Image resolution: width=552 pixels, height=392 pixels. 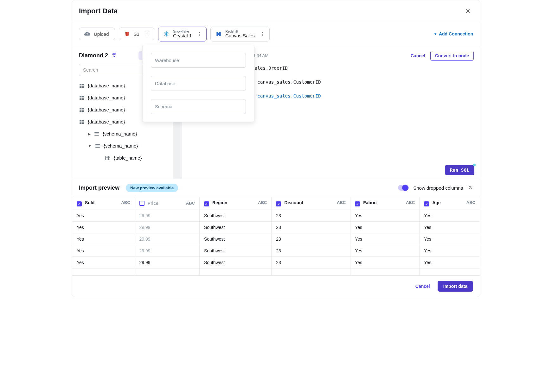 What do you see at coordinates (219, 34) in the screenshot?
I see `redshift-icon` at bounding box center [219, 34].